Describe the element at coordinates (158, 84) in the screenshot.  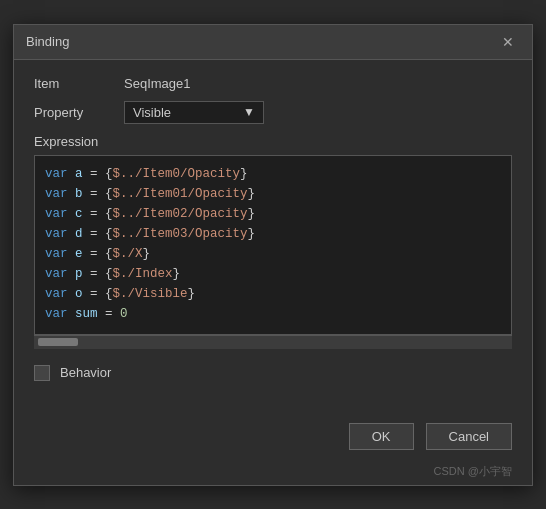
I see `item-value: SeqImage1` at that location.